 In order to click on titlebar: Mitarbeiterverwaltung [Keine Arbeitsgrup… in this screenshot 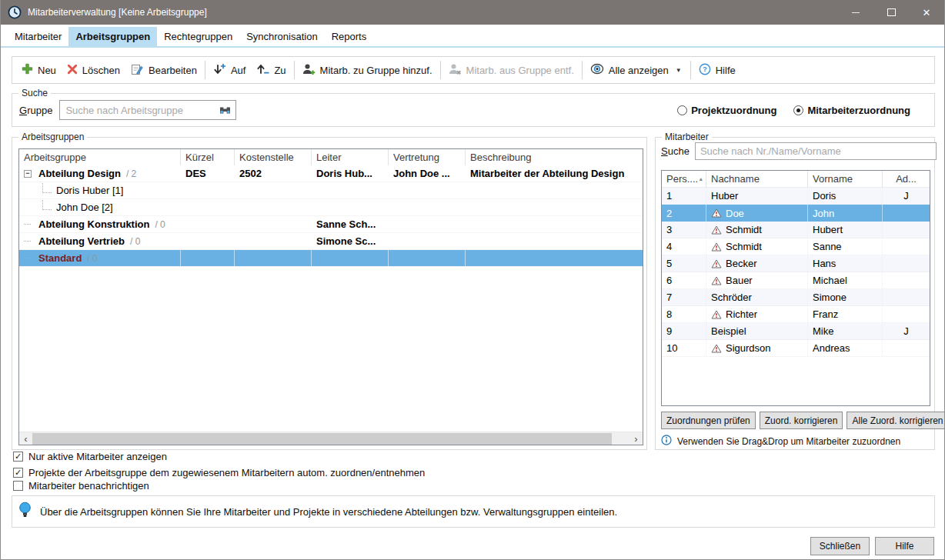, I will do `click(472, 12)`.